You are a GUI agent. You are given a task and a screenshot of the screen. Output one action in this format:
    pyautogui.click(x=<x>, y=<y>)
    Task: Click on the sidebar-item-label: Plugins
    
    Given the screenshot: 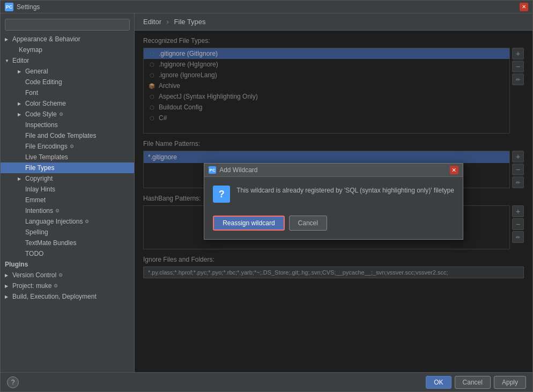 What is the action you would take?
    pyautogui.click(x=16, y=264)
    